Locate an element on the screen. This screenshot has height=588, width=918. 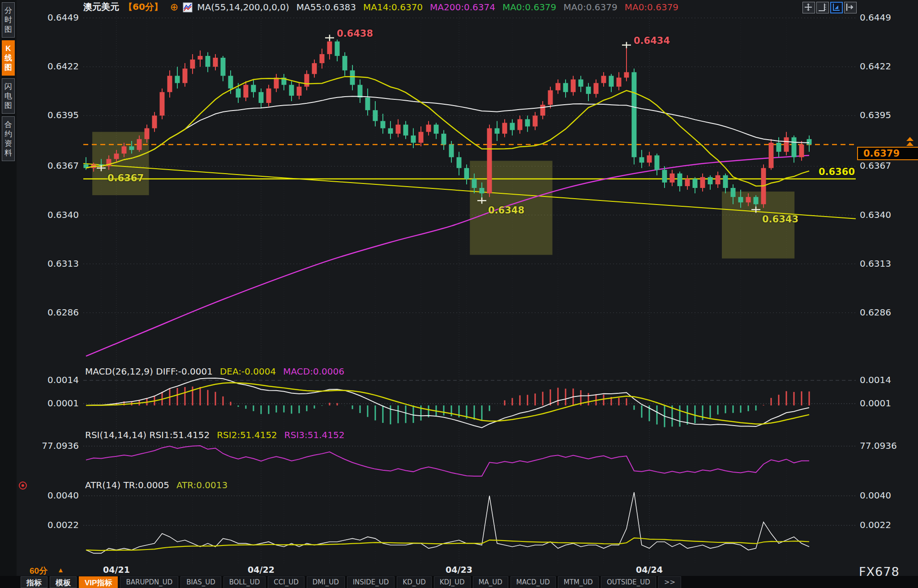
date-axis-label: 04/22 is located at coordinates (261, 570).